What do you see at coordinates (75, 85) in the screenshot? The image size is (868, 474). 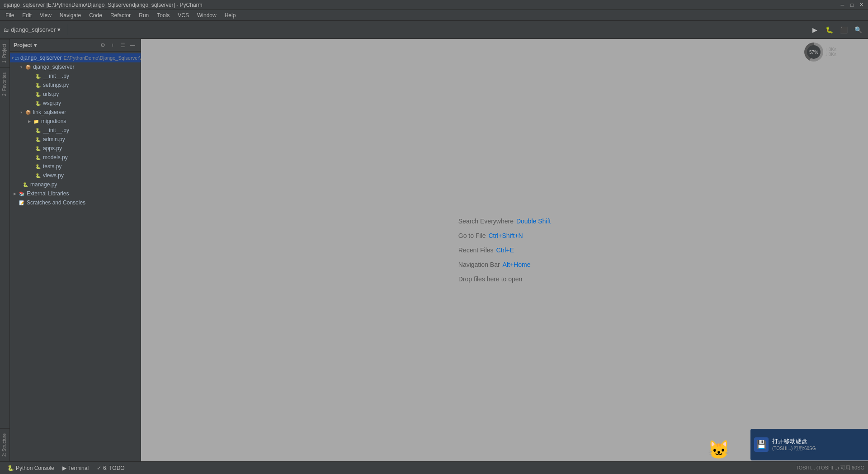 I see `tree-item-settings: 🐍 settings.py` at bounding box center [75, 85].